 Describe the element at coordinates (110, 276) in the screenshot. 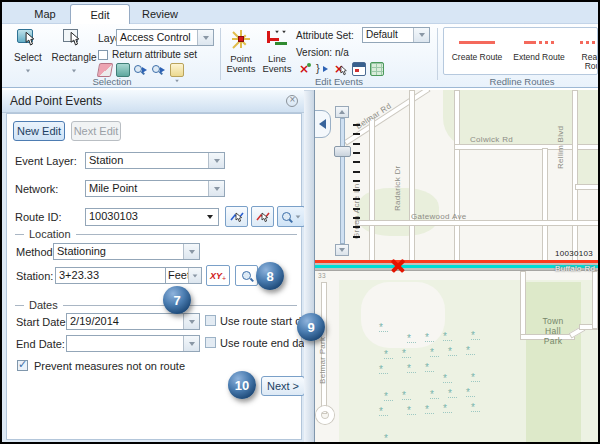

I see `station-value: 3+23.33` at that location.